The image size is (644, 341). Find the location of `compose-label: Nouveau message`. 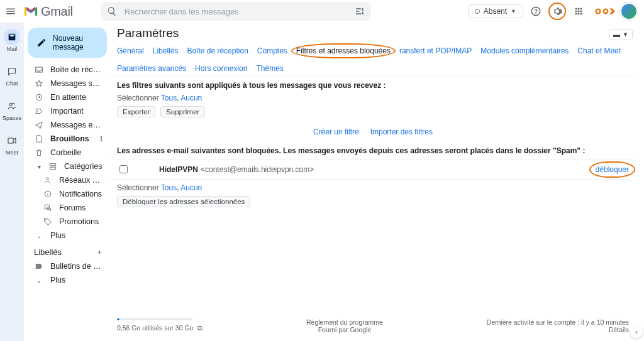

compose-label: Nouveau message is located at coordinates (75, 43).